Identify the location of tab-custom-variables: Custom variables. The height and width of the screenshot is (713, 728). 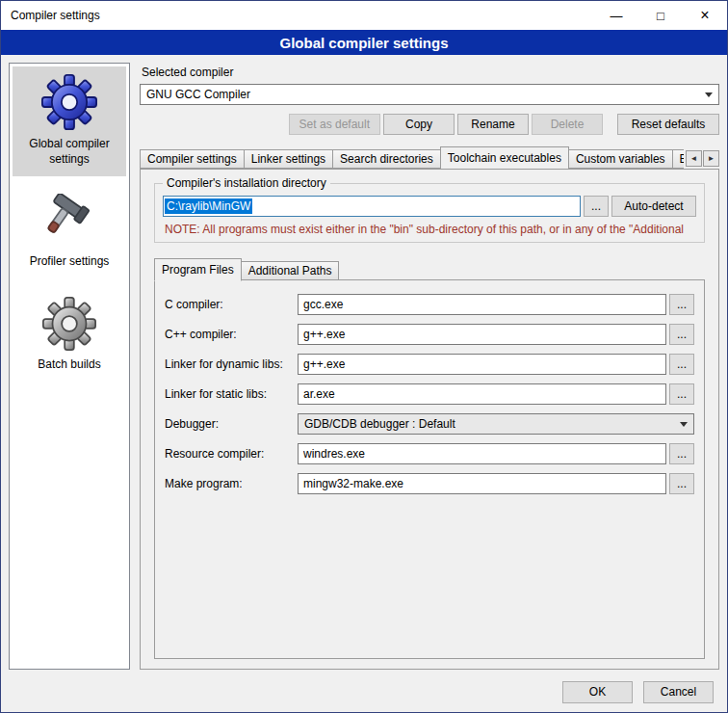
(620, 159).